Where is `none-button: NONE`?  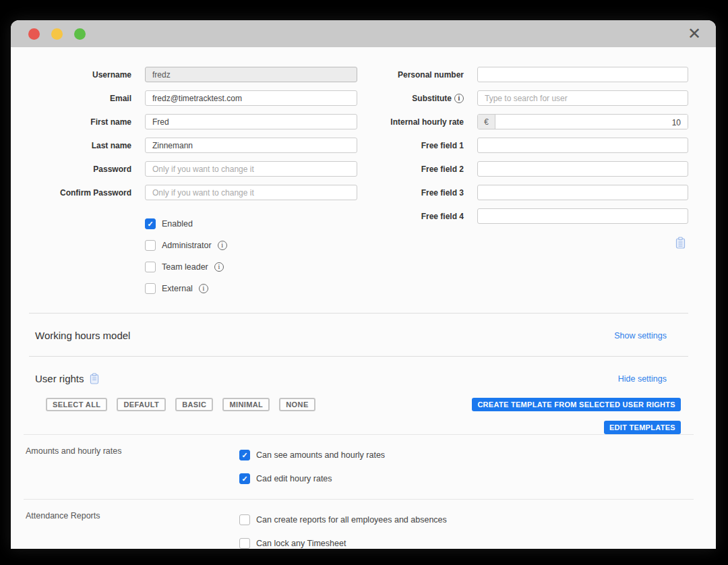 none-button: NONE is located at coordinates (297, 405).